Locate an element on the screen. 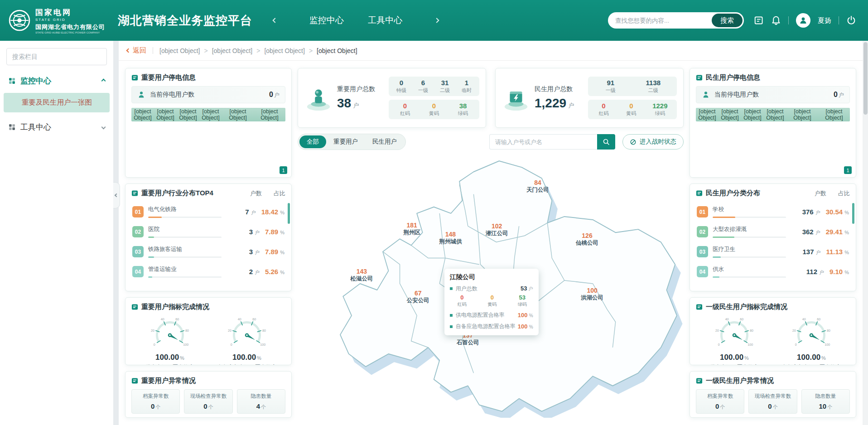 The height and width of the screenshot is (425, 868). rank-row: 03 铁路旅客运输 3户 7.89% is located at coordinates (208, 251).